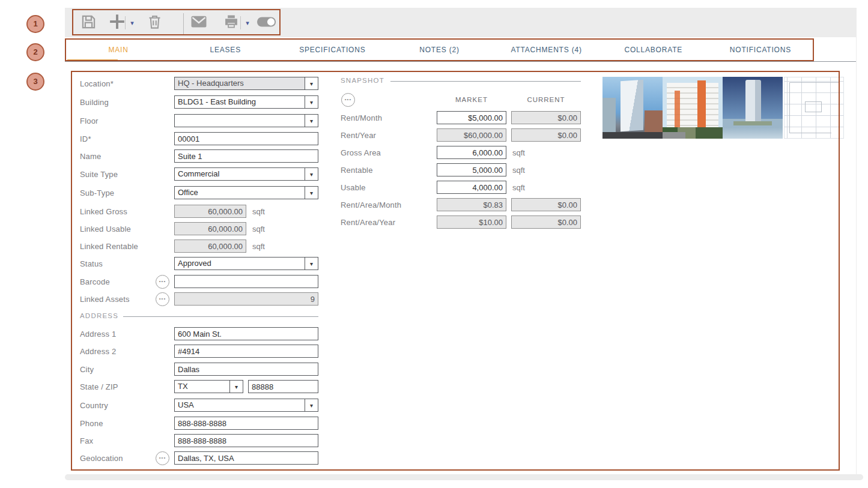  I want to click on field-label: Rent/Area/Month, so click(371, 205).